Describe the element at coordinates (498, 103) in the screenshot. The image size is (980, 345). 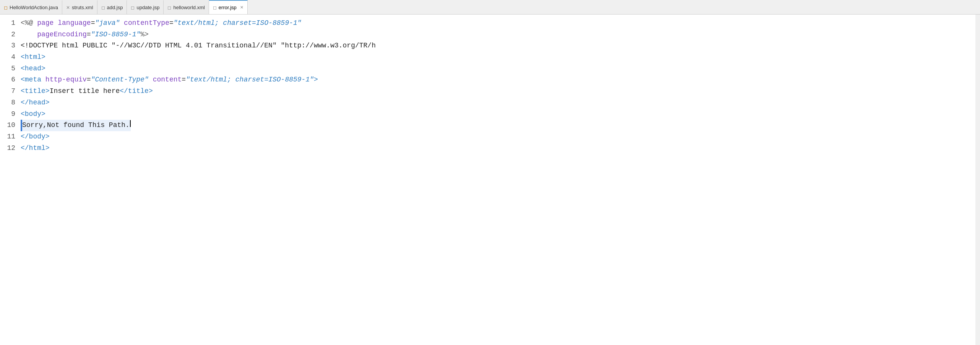
I see `code-line-8: </head>` at that location.